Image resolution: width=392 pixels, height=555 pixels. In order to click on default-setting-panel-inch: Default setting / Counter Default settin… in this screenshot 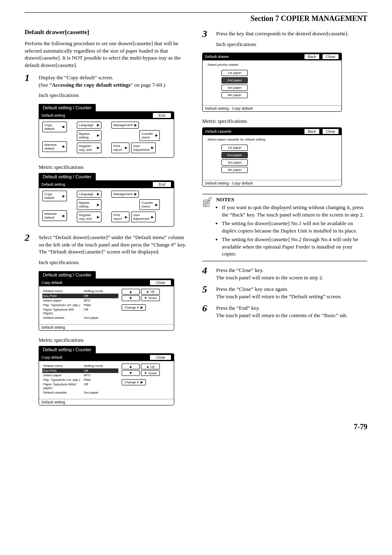, I will do `click(106, 131)`.